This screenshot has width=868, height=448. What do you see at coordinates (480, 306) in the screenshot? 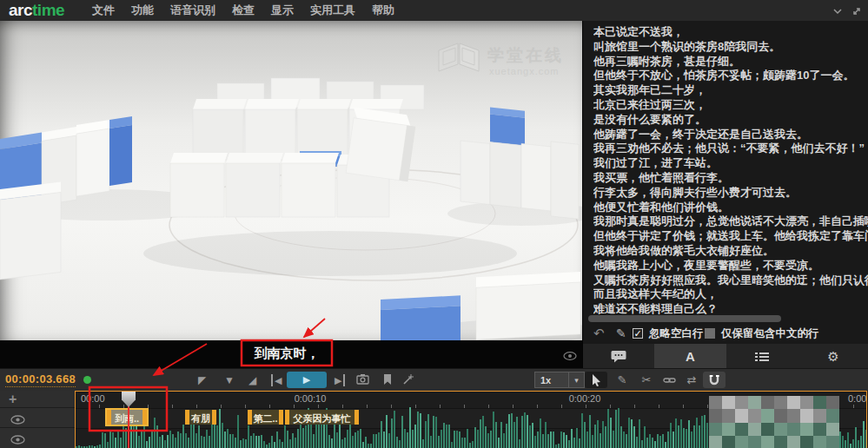
I see `bottom-right-cubes` at bounding box center [480, 306].